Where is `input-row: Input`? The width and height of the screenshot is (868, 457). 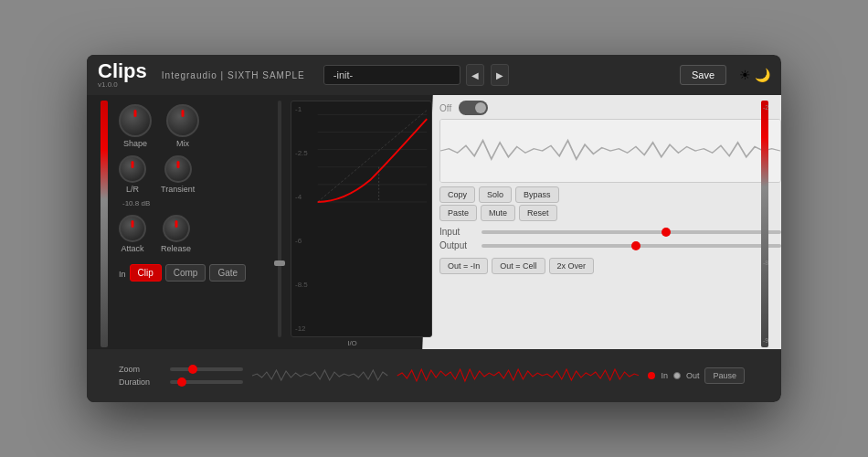
input-row: Input is located at coordinates (610, 232).